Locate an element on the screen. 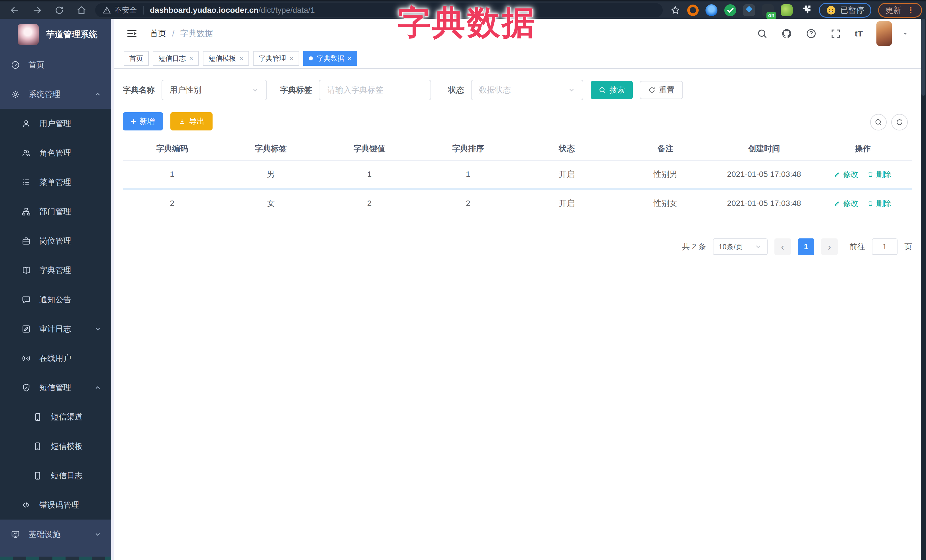 This screenshot has width=926, height=560. tab-home: 首页 is located at coordinates (136, 59).